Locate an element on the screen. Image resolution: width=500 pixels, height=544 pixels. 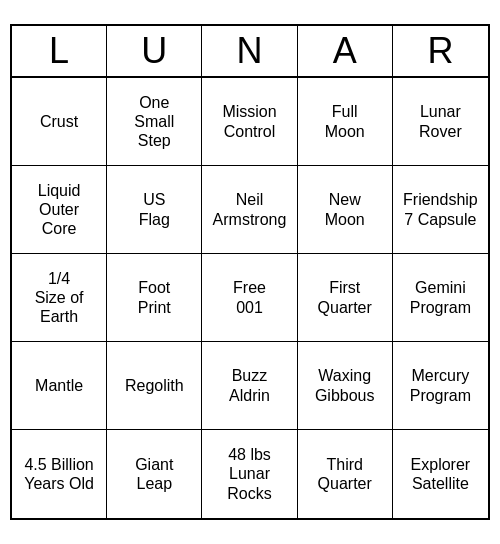
bingo-cell: MercuryProgram is located at coordinates (440, 386).